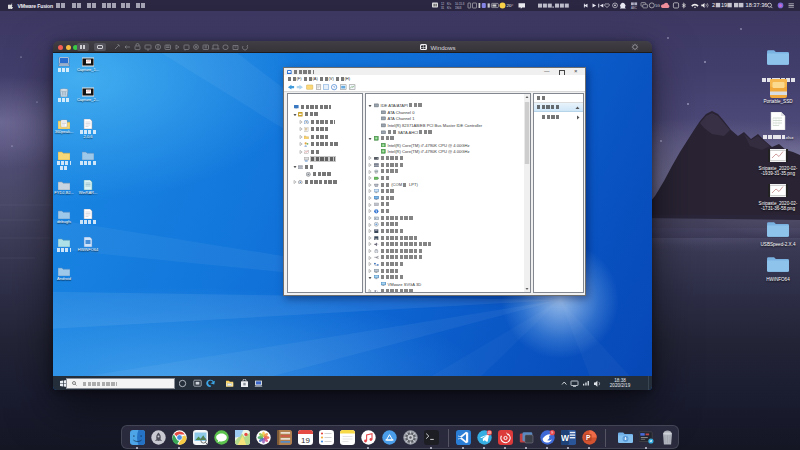 This screenshot has height=450, width=800. Describe the element at coordinates (458, 8) in the screenshot. I see `svg-text: 1903` at that location.